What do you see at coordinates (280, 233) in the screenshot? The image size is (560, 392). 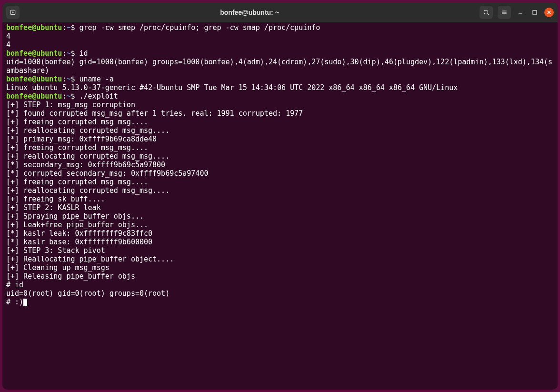 I see `output-line: [*] kaslr leak: 0xffffffff9c83ffc0` at bounding box center [280, 233].